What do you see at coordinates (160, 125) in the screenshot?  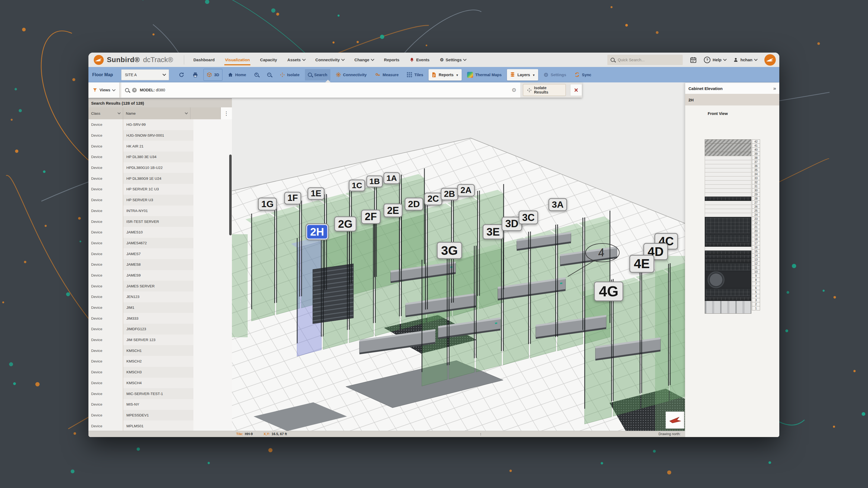 I see `table-row: DeviceHG-SRV-99` at bounding box center [160, 125].